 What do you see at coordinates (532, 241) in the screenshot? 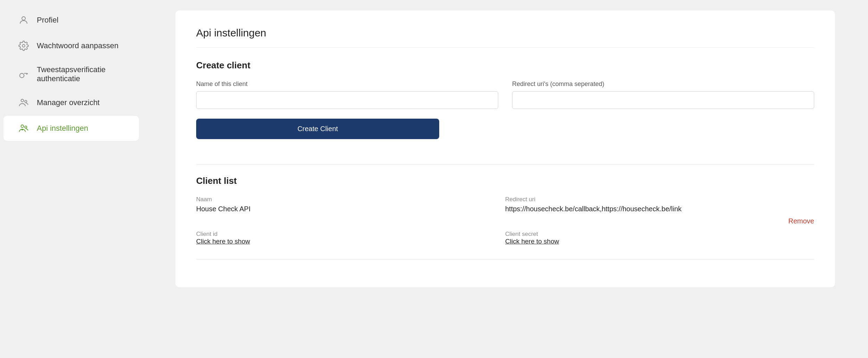
I see `client-secret-show-link: Click here to show` at bounding box center [532, 241].